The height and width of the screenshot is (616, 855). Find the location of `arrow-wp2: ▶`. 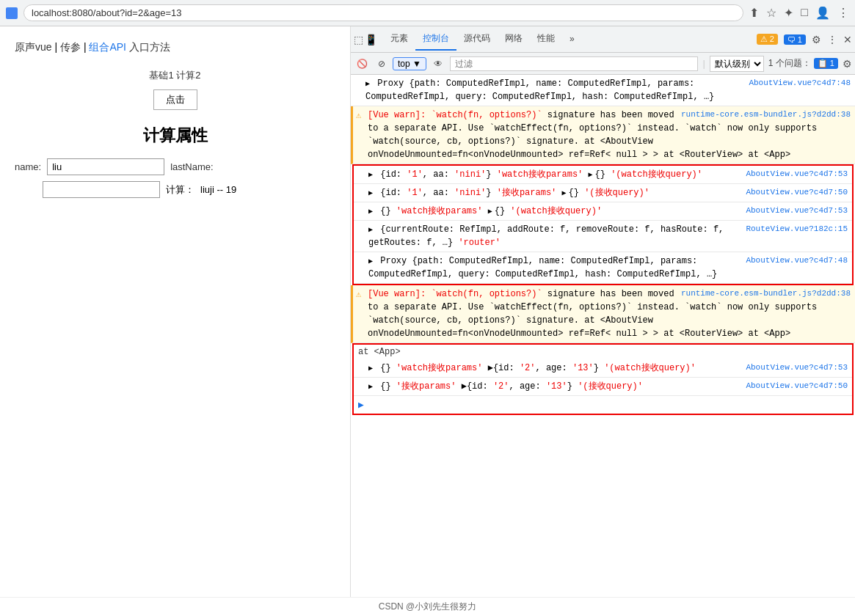

arrow-wp2: ▶ is located at coordinates (371, 211).